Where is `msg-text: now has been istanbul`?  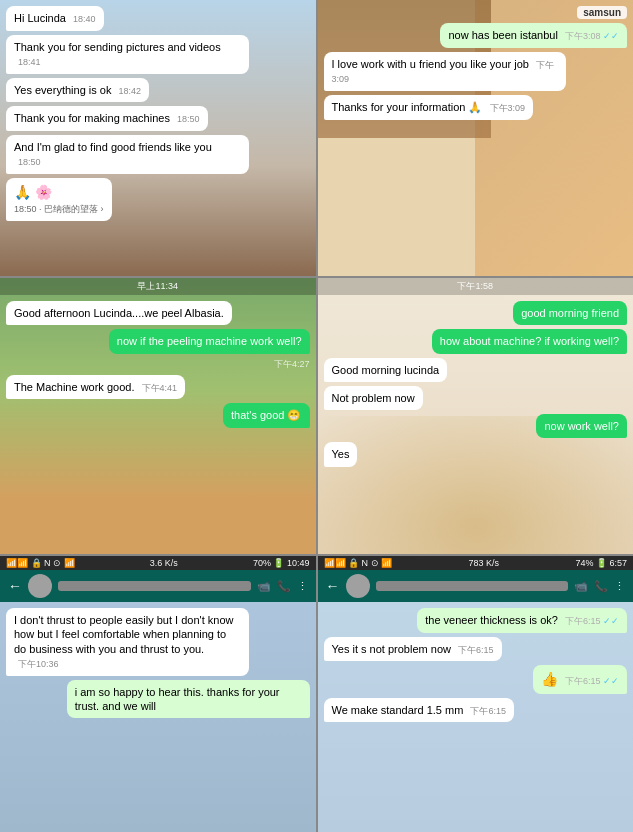 msg-text: now has been istanbul is located at coordinates (502, 35).